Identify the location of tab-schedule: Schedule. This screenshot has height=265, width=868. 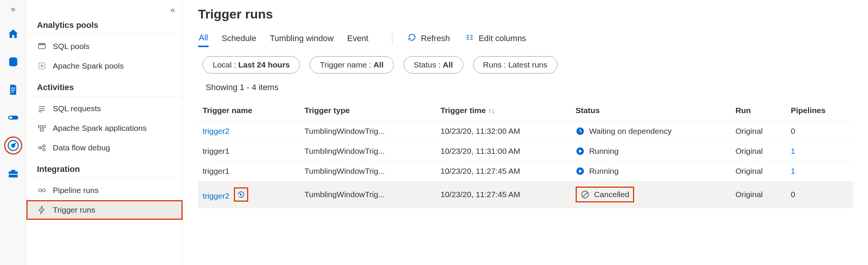
(239, 38).